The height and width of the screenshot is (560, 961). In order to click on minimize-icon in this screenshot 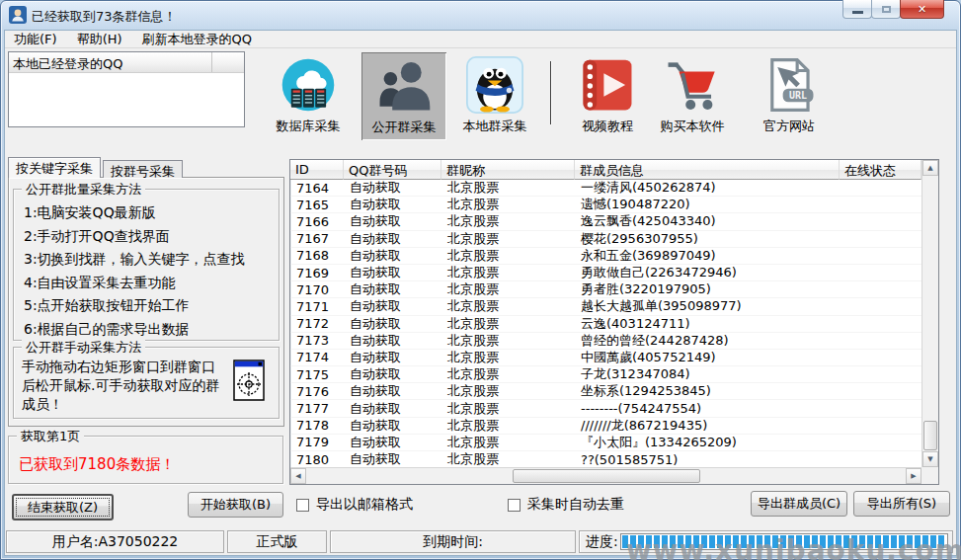, I will do `click(857, 12)`.